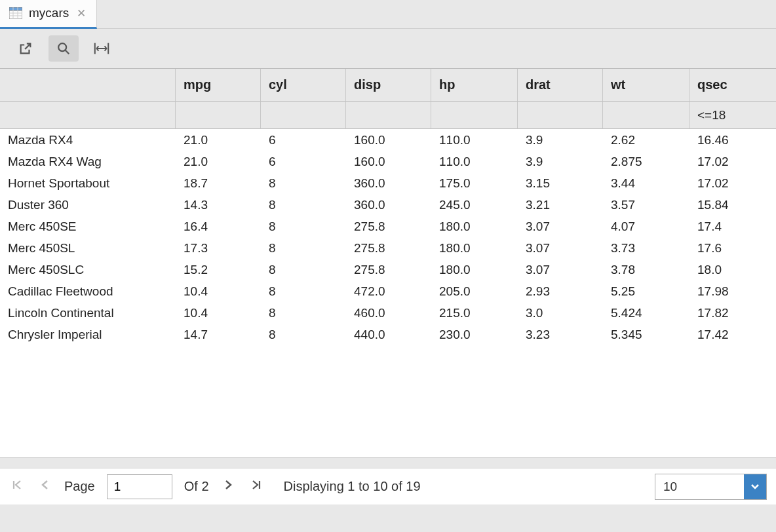 This screenshot has width=776, height=532. I want to click on header-mpg: mpg, so click(218, 85).